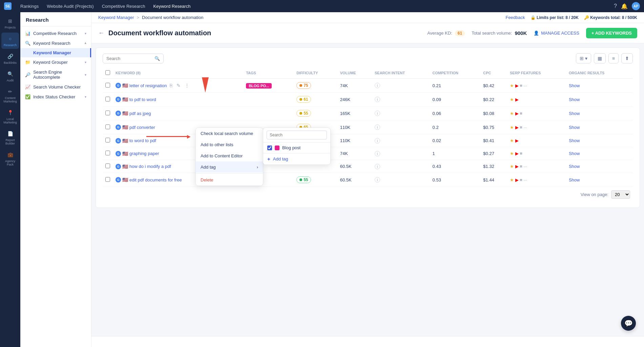 Image resolution: width=644 pixels, height=347 pixels. Describe the element at coordinates (229, 180) in the screenshot. I see `context-delete: Delete` at that location.